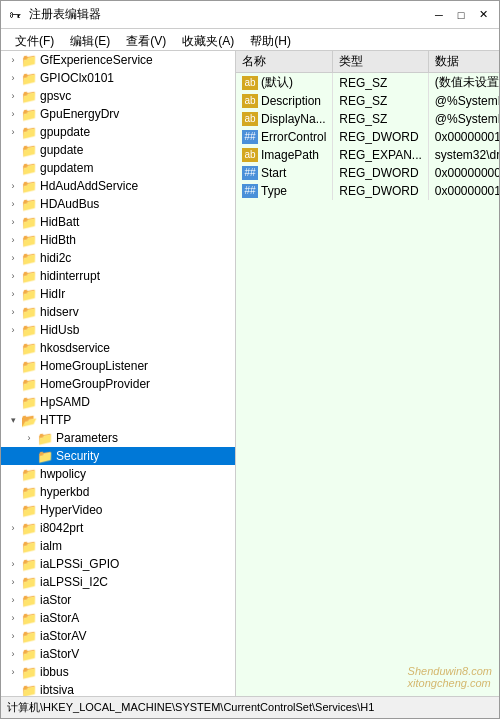 This screenshot has width=500, height=719. Describe the element at coordinates (250, 40) in the screenshot. I see `menu-bar: 文件(F)编辑(E)查看(V)收藏夹(A)帮助(H)` at that location.